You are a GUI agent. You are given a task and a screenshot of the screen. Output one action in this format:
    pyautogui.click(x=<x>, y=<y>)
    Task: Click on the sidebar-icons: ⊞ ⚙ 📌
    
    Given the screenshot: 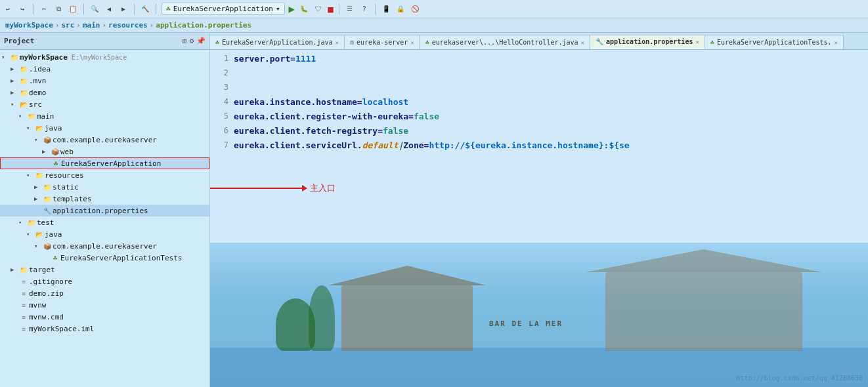 What is the action you would take?
    pyautogui.click(x=194, y=41)
    